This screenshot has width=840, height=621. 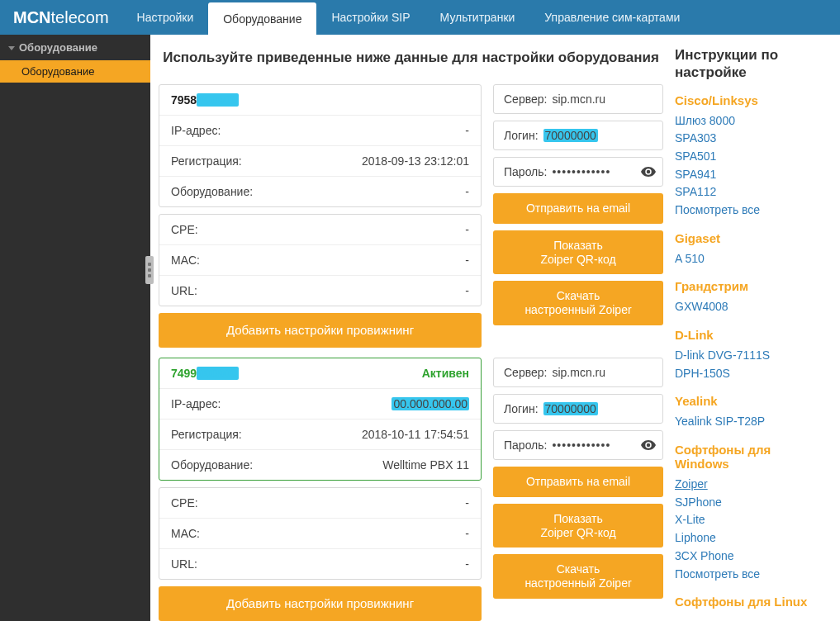 I want to click on instructions-link: SJPhone, so click(x=752, y=503).